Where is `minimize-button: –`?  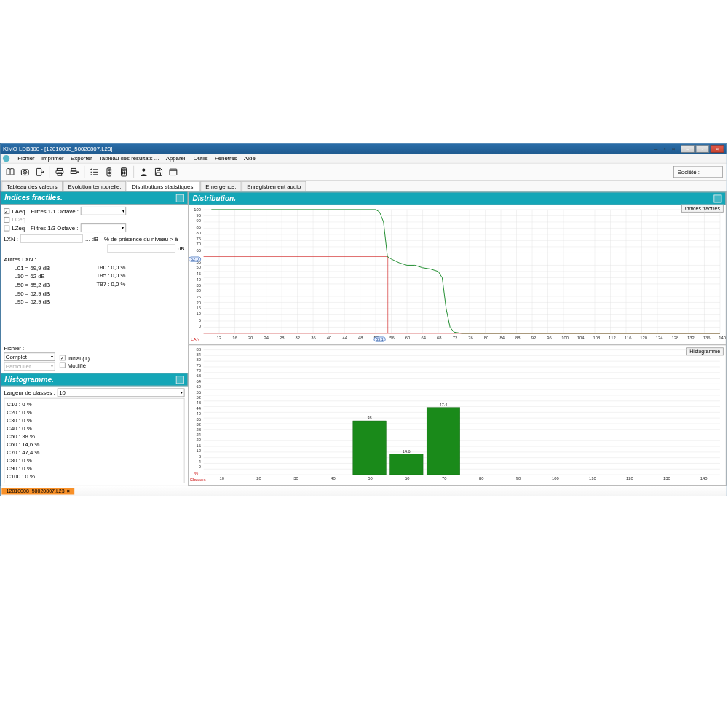 minimize-button: – is located at coordinates (687, 149).